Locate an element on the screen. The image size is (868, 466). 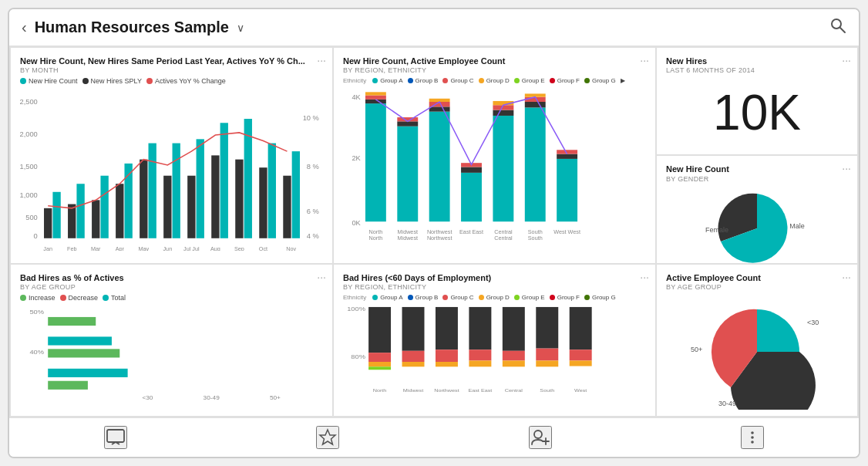
legend-item-sply: New Hires SPLY is located at coordinates (113, 81).